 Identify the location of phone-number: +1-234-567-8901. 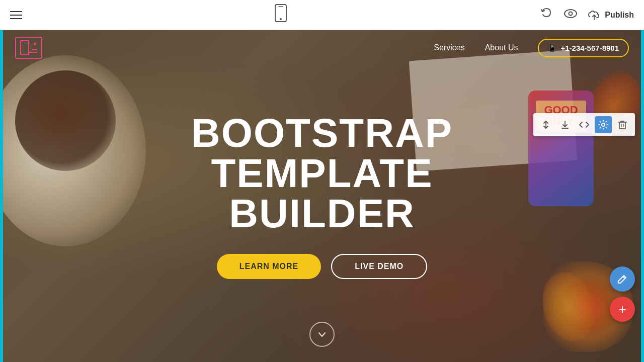
(590, 48).